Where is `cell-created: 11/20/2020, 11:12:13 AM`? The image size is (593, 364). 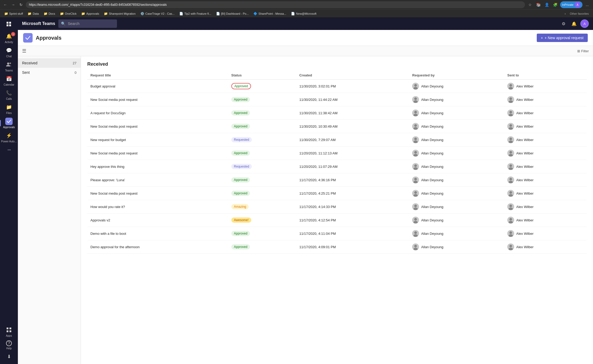
cell-created: 11/20/2020, 11:12:13 AM is located at coordinates (353, 153).